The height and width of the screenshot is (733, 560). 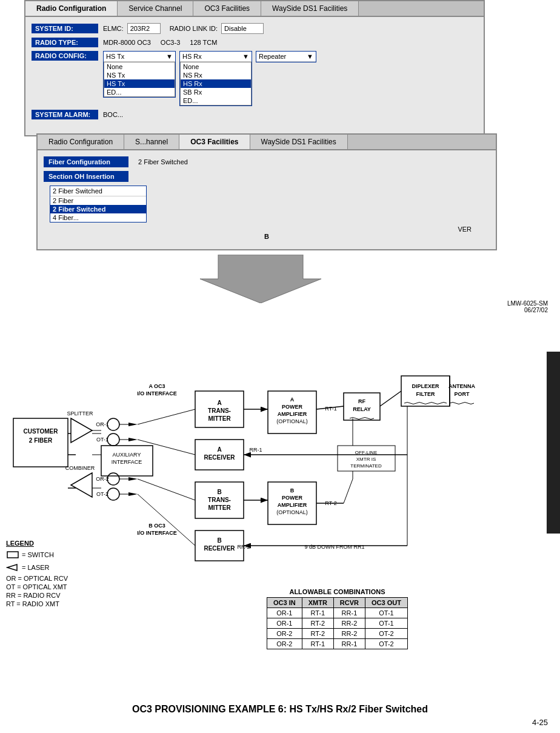 What do you see at coordinates (98, 192) in the screenshot?
I see `fiber-dropdown-selected: 2 Fiber Switched` at bounding box center [98, 192].